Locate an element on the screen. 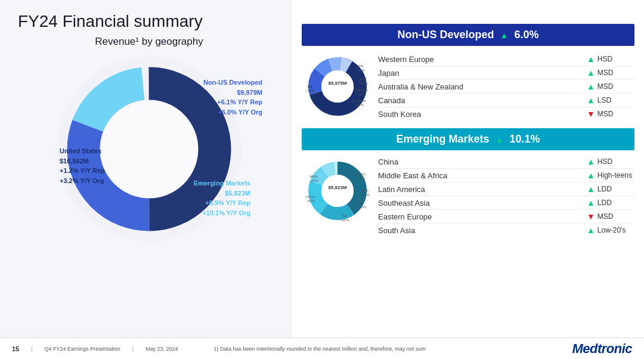  non-us-header-label: Non-US Developed is located at coordinates (446, 35).